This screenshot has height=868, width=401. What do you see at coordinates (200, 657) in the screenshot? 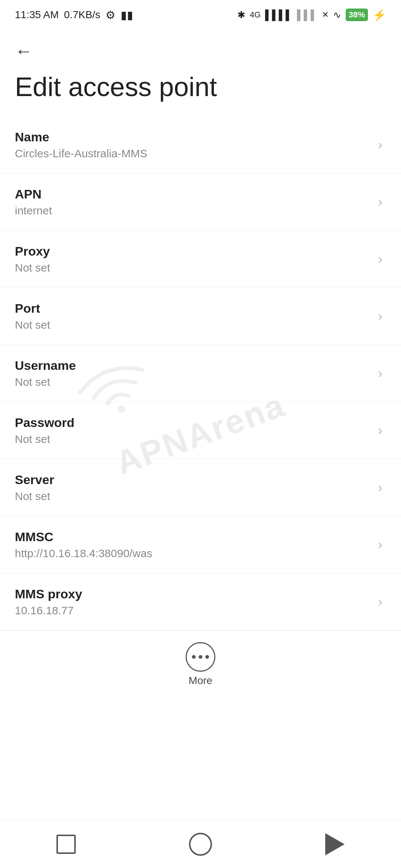
I see `more-icon` at bounding box center [200, 657].